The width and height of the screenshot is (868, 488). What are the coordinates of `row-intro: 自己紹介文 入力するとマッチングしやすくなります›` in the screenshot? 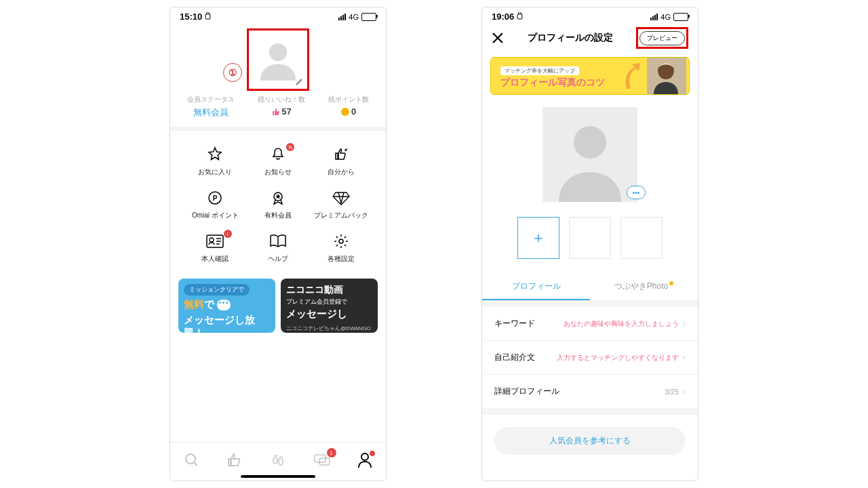 It's located at (590, 358).